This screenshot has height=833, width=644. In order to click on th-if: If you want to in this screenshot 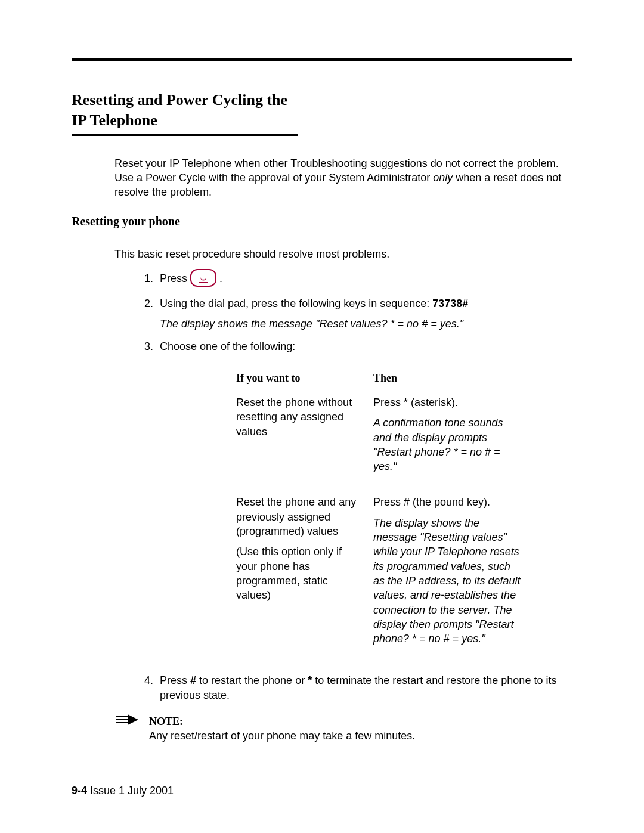, I will do `click(305, 380)`.